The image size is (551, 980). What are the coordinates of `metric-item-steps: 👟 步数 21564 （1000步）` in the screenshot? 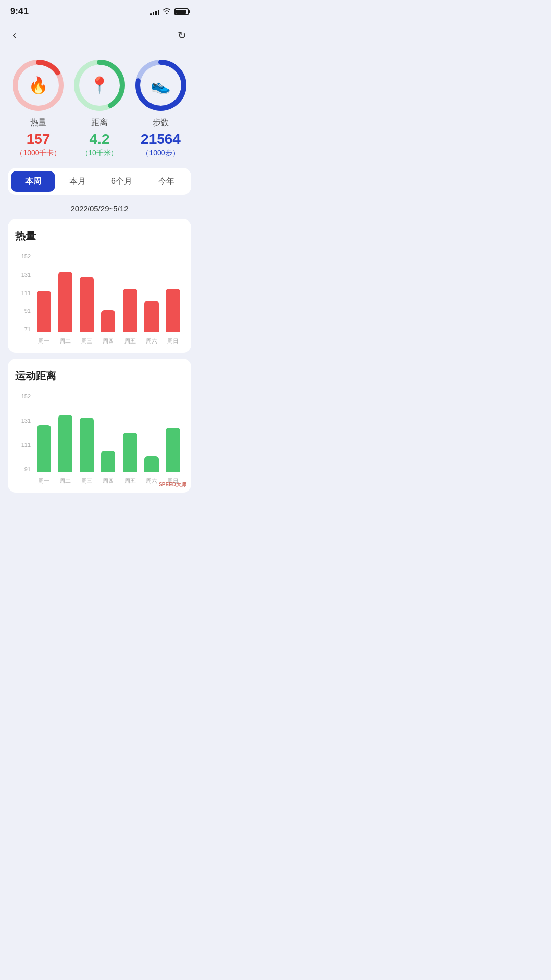 It's located at (161, 107).